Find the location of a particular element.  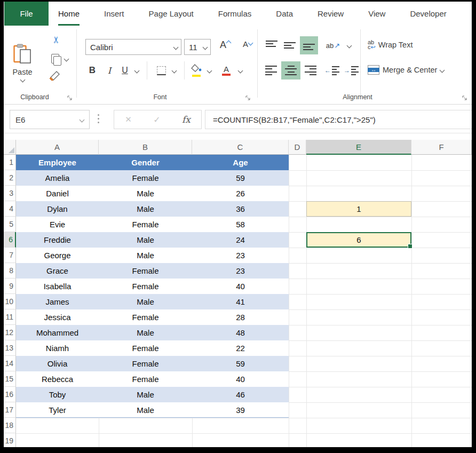

wrap-text-button: ab c↩ Wrap Text is located at coordinates (390, 45).